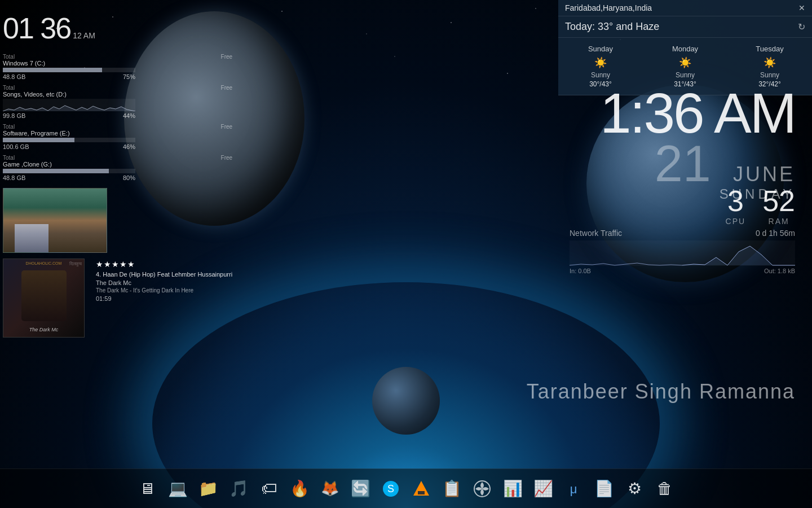  Describe the element at coordinates (685, 8) in the screenshot. I see `weather-header: Faridabad,Haryana,India ✕` at that location.